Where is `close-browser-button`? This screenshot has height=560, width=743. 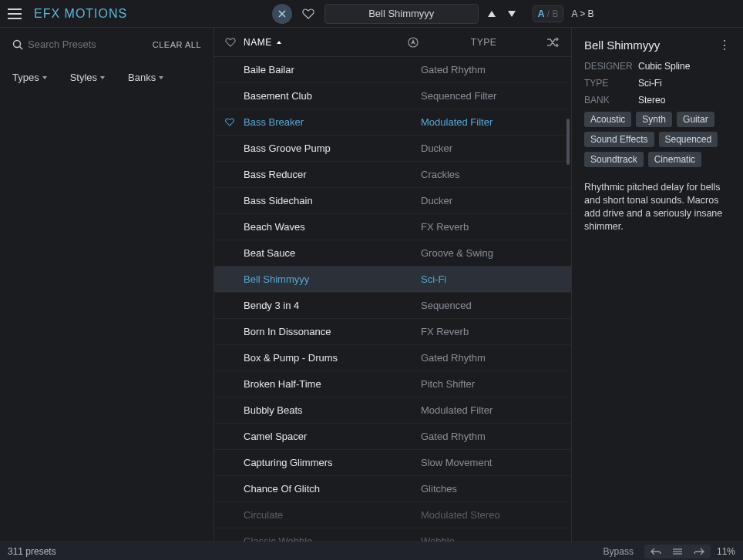 close-browser-button is located at coordinates (282, 14).